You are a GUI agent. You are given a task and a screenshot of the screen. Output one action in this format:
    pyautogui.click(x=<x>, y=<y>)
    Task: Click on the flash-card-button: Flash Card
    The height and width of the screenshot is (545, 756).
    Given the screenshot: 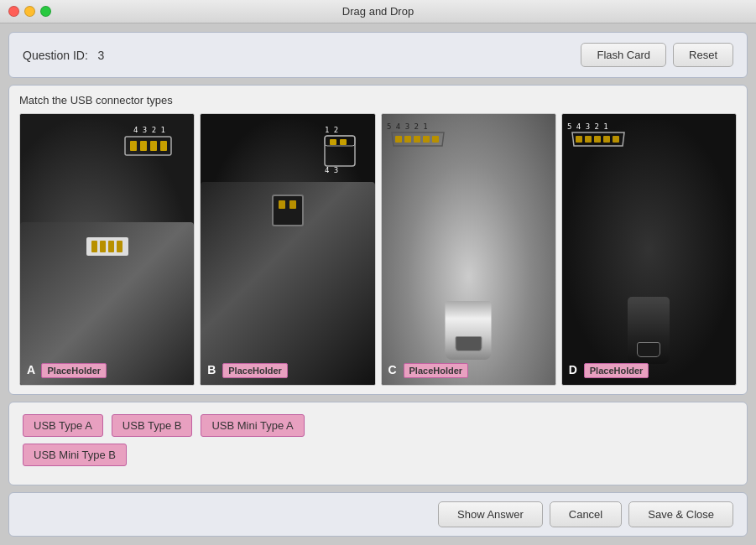 What is the action you would take?
    pyautogui.click(x=623, y=55)
    